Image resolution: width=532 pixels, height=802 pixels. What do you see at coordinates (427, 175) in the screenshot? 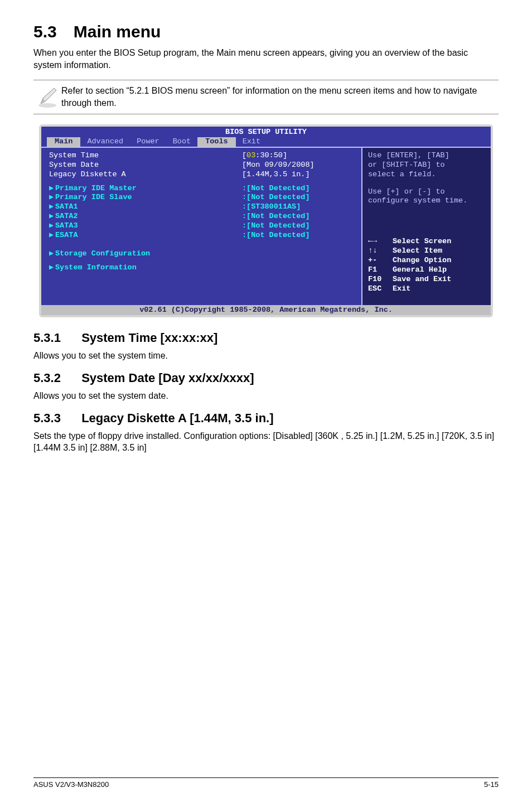
I see `bios-help-line: select a field.` at bounding box center [427, 175].